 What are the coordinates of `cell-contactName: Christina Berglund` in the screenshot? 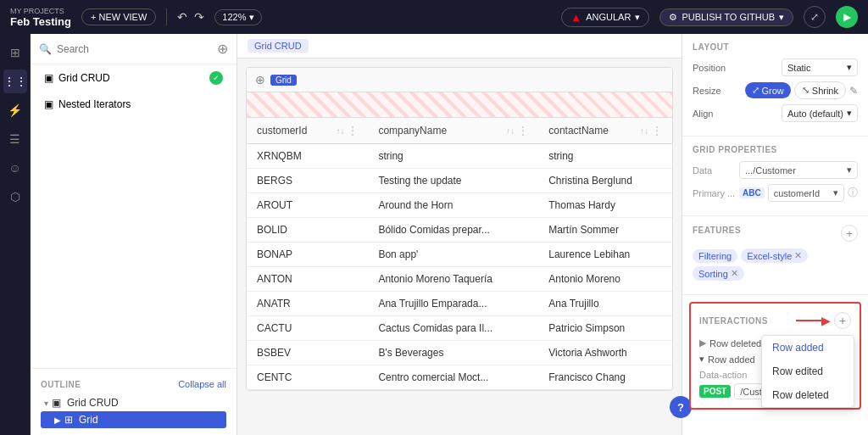 It's located at (605, 181).